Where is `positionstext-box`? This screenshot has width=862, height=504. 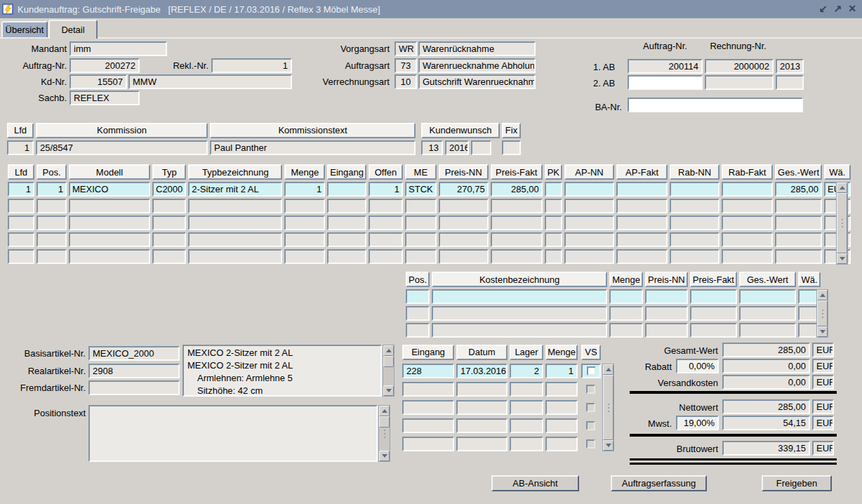
positionstext-box is located at coordinates (233, 434).